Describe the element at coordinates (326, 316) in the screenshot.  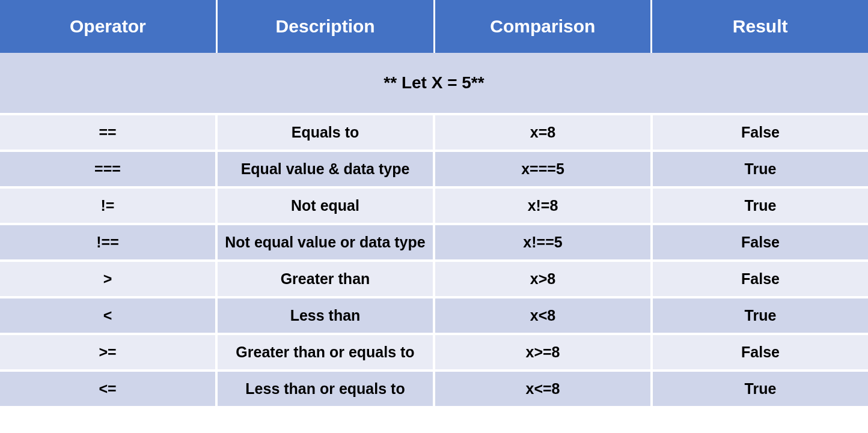
I see `cell-description: Less than` at that location.